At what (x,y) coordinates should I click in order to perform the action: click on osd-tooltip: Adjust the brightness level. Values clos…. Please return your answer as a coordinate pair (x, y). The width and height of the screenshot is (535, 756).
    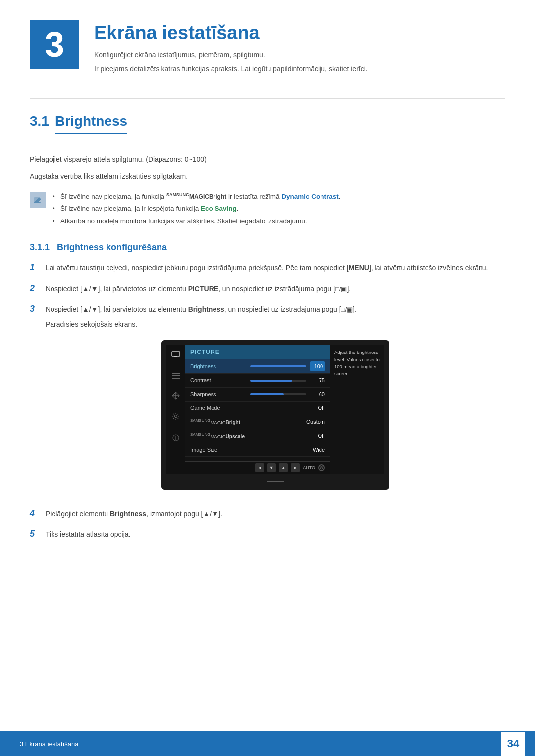
    Looking at the image, I should click on (357, 409).